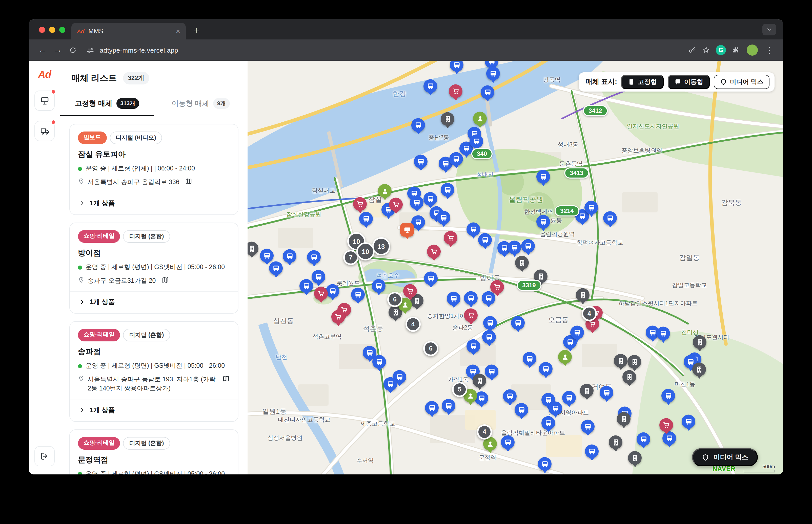 This screenshot has height=524, width=812. Describe the element at coordinates (406, 50) in the screenshot. I see `browser-toolbar: ← → adtype-mms-fe.vercel.app G ⋮` at that location.